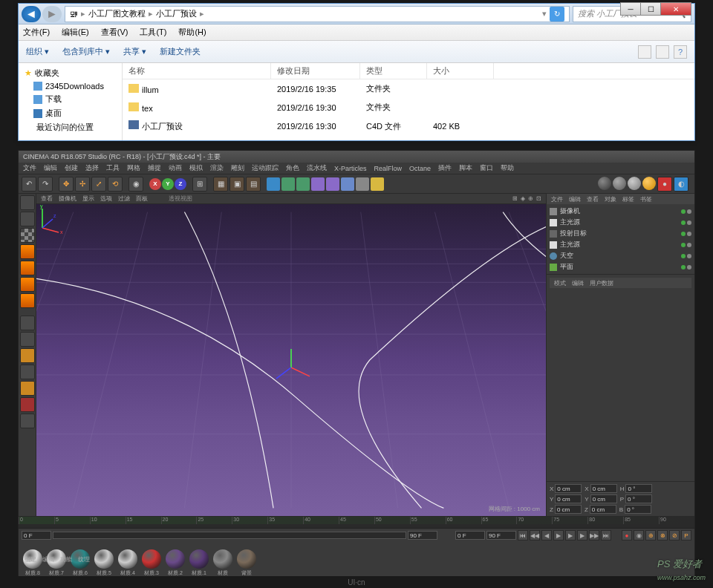  Describe the element at coordinates (47, 199) in the screenshot. I see `vp-menu-item: 查看` at that location.